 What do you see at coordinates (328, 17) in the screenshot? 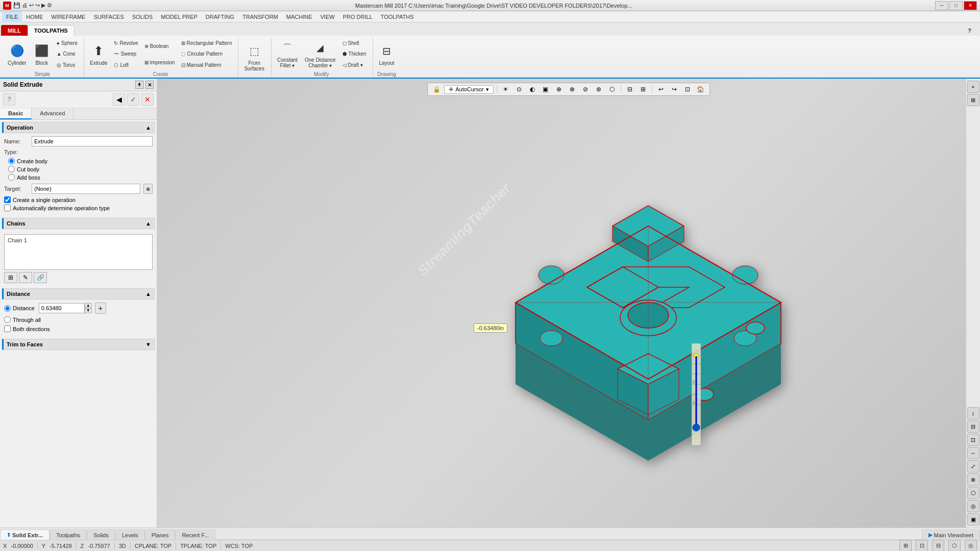
I see `menu-view: VIEW` at bounding box center [328, 17].